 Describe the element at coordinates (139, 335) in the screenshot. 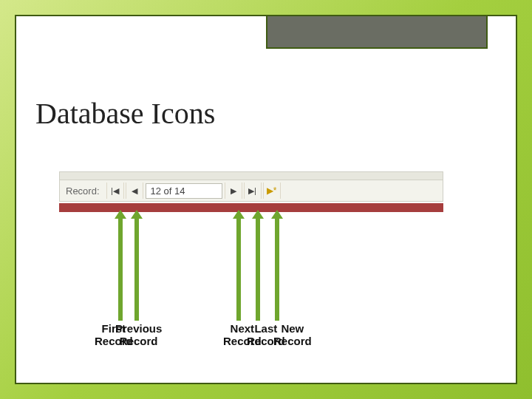

I see `callout-previous: PreviousRecord` at that location.